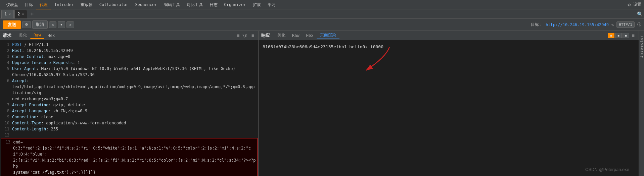 This screenshot has width=644, height=176. Describe the element at coordinates (607, 170) in the screenshot. I see `csdn-watermark: CSDN @Peterpan.exe` at that location.